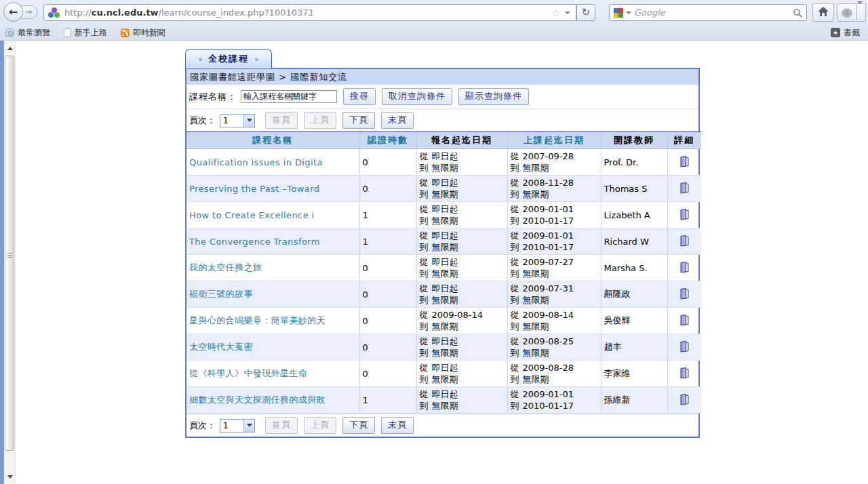 This screenshot has width=868, height=484. Describe the element at coordinates (273, 294) in the screenshot. I see `course-title-link: 福衛三號的故事` at that location.